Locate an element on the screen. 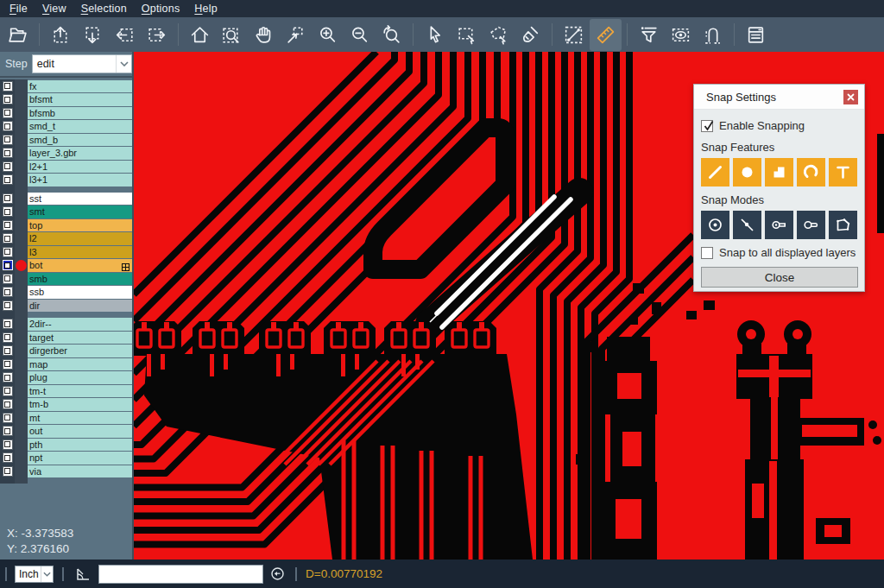 This screenshot has width=884, height=588. layer-label: pth is located at coordinates (79, 446).